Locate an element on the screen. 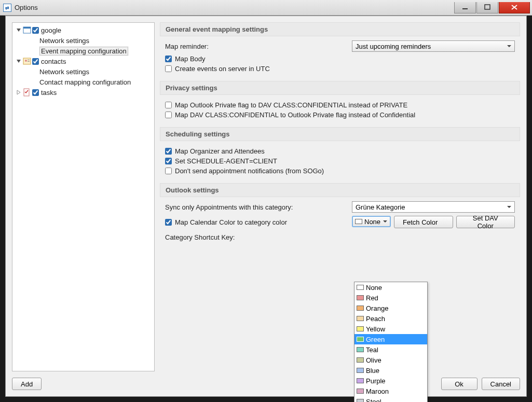 Image resolution: width=532 pixels, height=402 pixels. tree-node-contacts-network: Network settings is located at coordinates (83, 72).